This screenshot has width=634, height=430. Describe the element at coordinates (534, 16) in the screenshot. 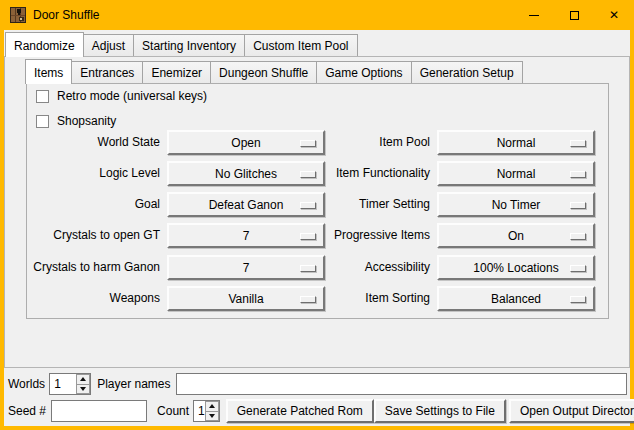

I see `minimize-icon` at that location.